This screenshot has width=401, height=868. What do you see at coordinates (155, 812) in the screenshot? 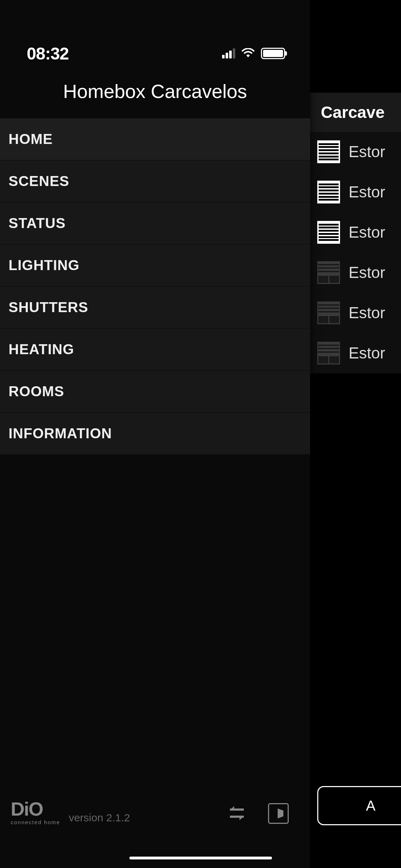
I see `sidebar-footer: DiO connected home version 2.1.2` at bounding box center [155, 812].